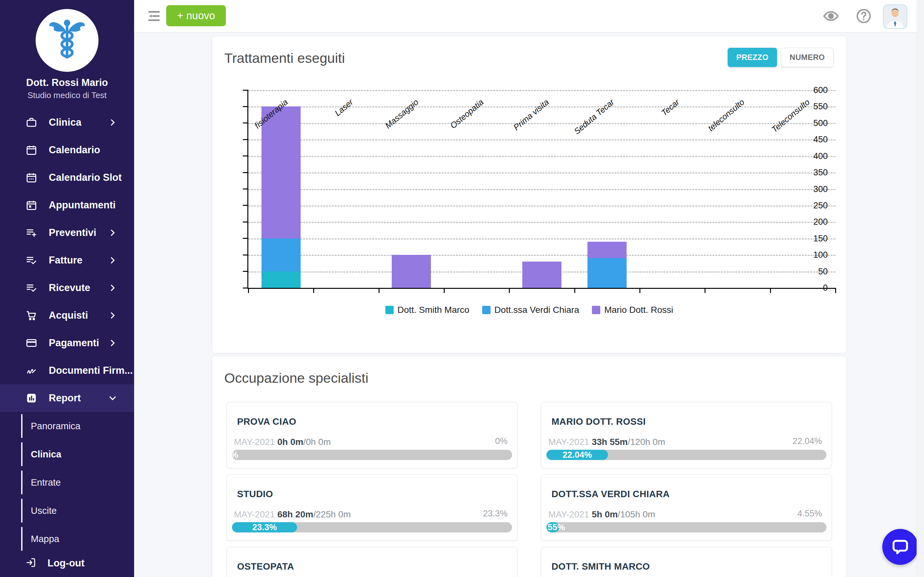  What do you see at coordinates (594, 117) in the screenshot?
I see `x-axis-label: Seduta Tecar` at bounding box center [594, 117].